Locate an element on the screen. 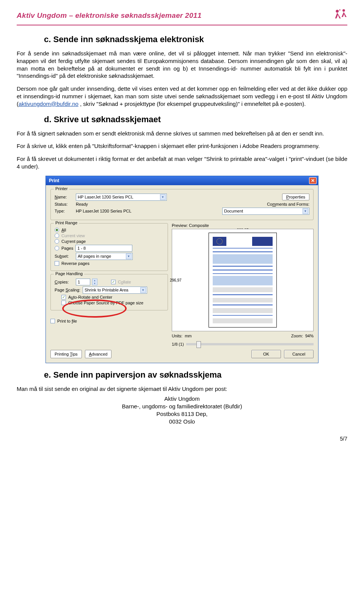 This screenshot has width=364, height=611. status-label: Status: is located at coordinates (64, 204).